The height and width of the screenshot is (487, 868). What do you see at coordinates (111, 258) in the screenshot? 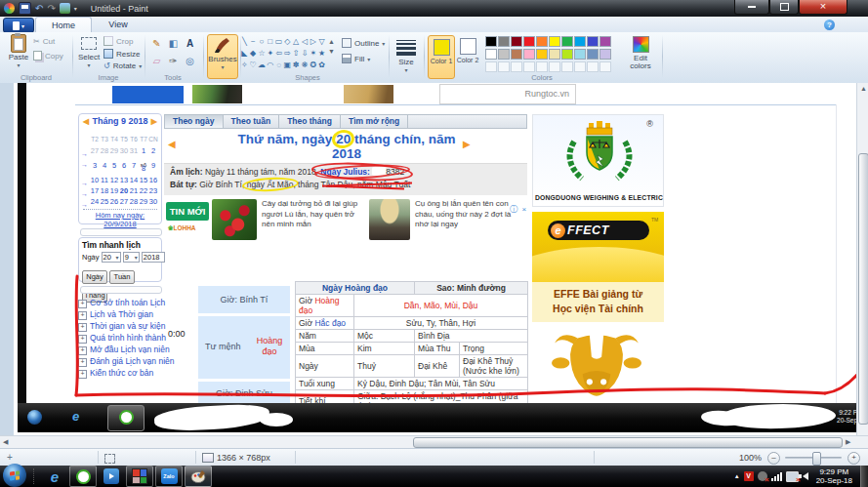
I see `day-select: 20▾` at bounding box center [111, 258].